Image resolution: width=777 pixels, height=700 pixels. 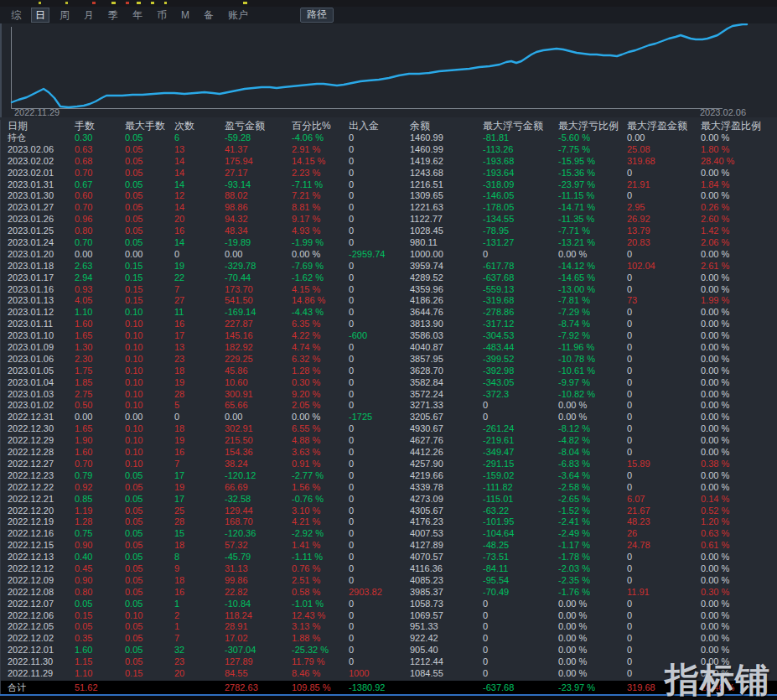 What do you see at coordinates (389, 185) in the screenshot?
I see `table-row: 2023.01.310.670.0514-93.14-7.11 %01216.5…` at bounding box center [389, 185].